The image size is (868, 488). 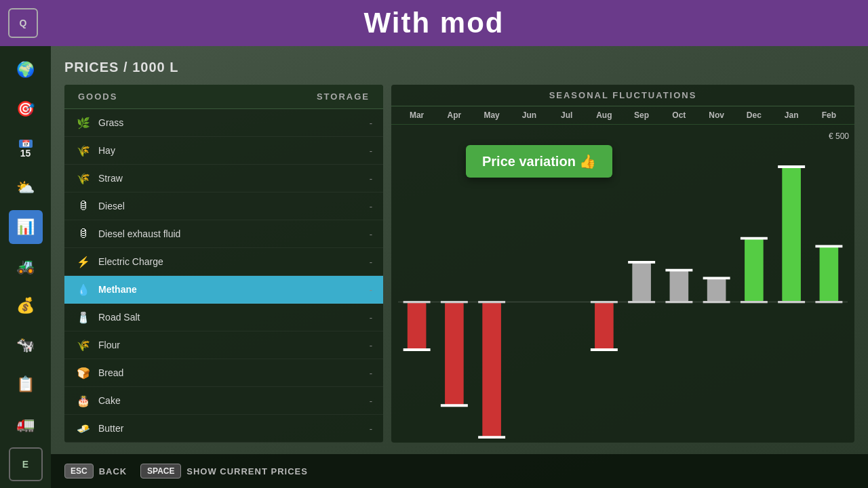 I want to click on goods-icon-grass: 🌿, so click(x=83, y=123).